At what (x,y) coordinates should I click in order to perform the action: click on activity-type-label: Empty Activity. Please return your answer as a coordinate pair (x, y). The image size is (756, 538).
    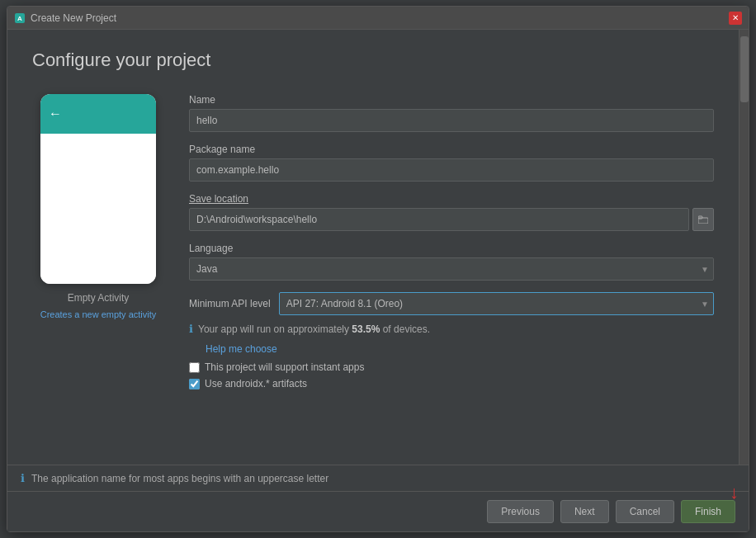
    Looking at the image, I should click on (99, 298).